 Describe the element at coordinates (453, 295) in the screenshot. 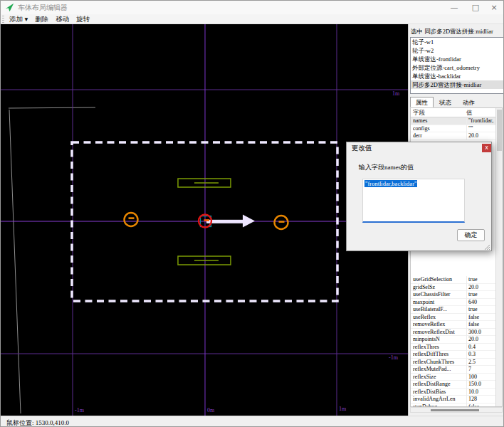

I see `table-row: useChassisFilter true` at that location.